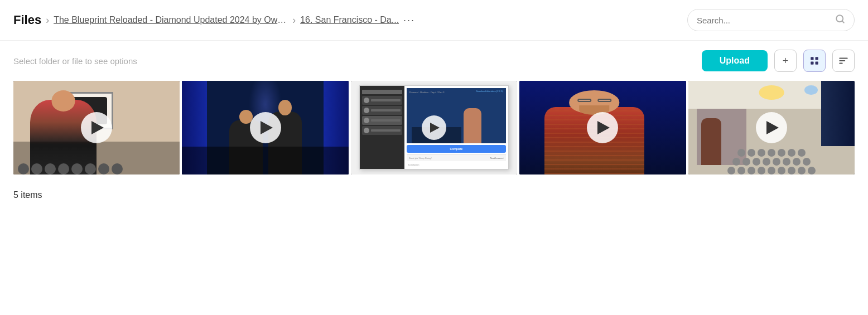 The width and height of the screenshot is (868, 315). I want to click on header: Files › The Blueprint Reloaded - Diamond…, so click(434, 20).